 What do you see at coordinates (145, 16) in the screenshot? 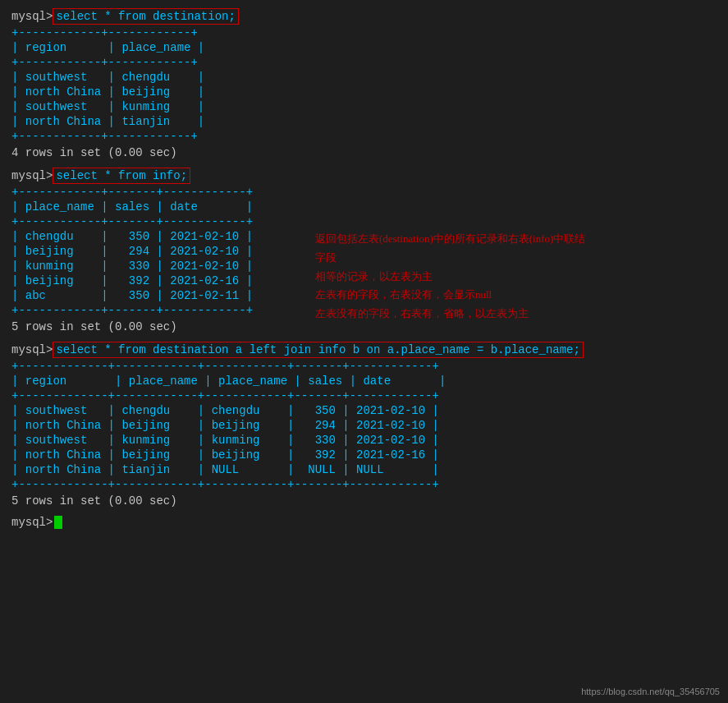
I see `query1-command: select * from destination;` at bounding box center [145, 16].